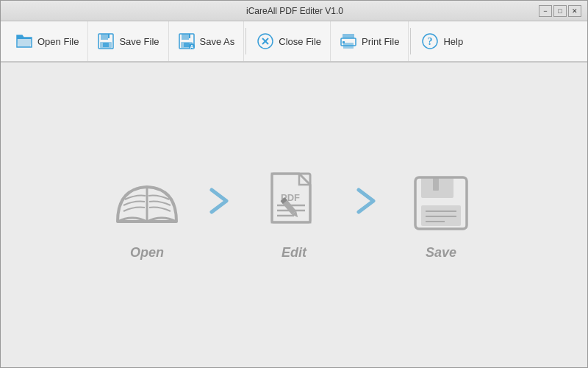 The height and width of the screenshot is (368, 588). Describe the element at coordinates (441, 253) in the screenshot. I see `save-step-label: Save` at that location.